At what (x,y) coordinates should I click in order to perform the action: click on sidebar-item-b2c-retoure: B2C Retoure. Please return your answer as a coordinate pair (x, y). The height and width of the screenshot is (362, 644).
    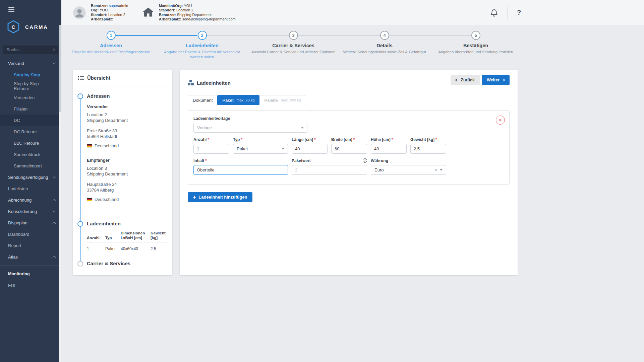
    Looking at the image, I should click on (31, 143).